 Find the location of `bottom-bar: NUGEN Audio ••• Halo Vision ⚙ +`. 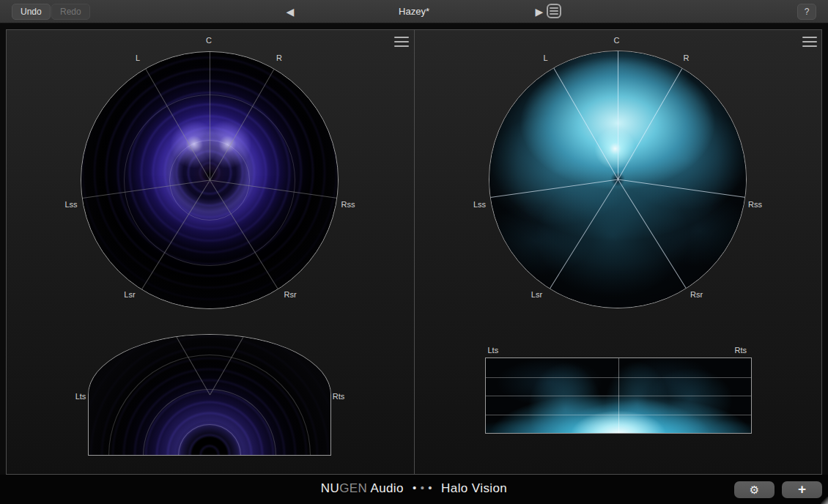

bottom-bar: NUGEN Audio ••• Halo Vision ⚙ + is located at coordinates (414, 489).